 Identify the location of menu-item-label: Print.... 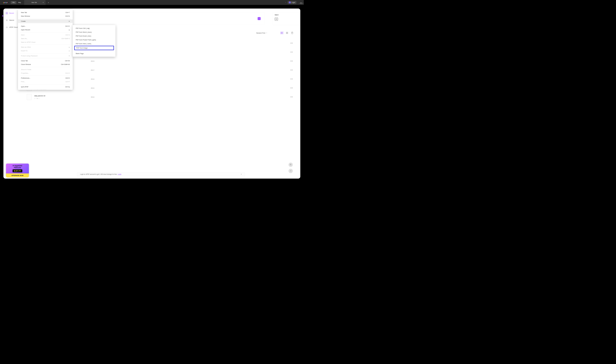
(23, 82).